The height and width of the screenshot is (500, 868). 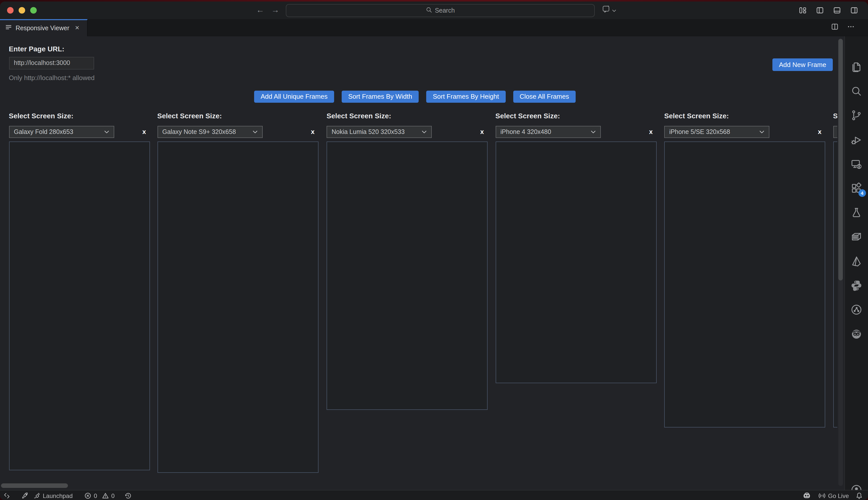 What do you see at coordinates (856, 140) in the screenshot?
I see `run-debug-icon` at bounding box center [856, 140].